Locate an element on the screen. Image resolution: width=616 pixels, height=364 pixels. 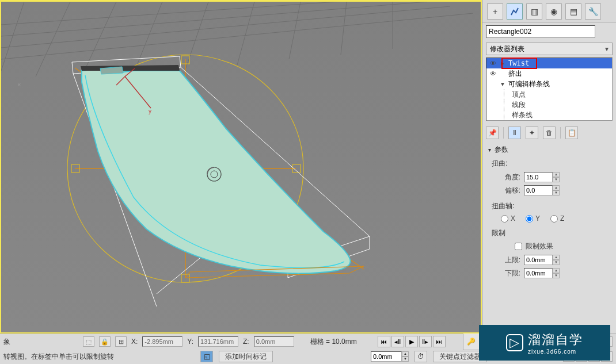
selection-info: 象 is located at coordinates (7, 342).